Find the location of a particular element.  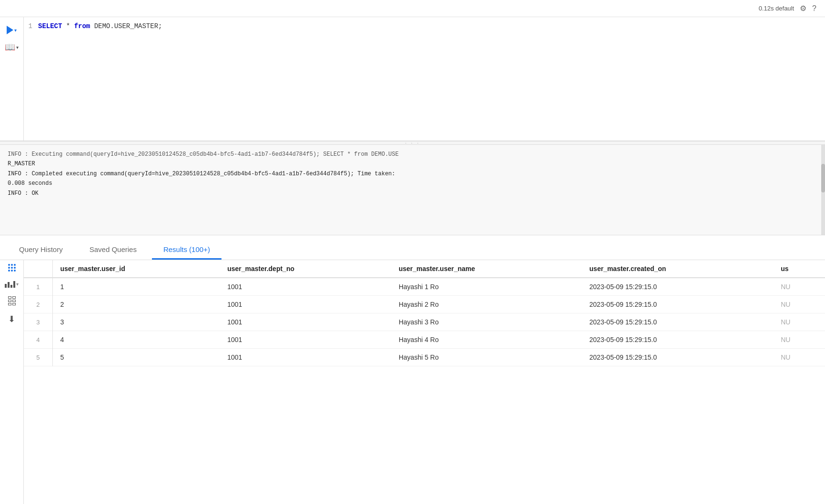

table-row: 5 5 1001 Hayashi 5 Ro 2023-05-09 15:29:1… is located at coordinates (424, 357).